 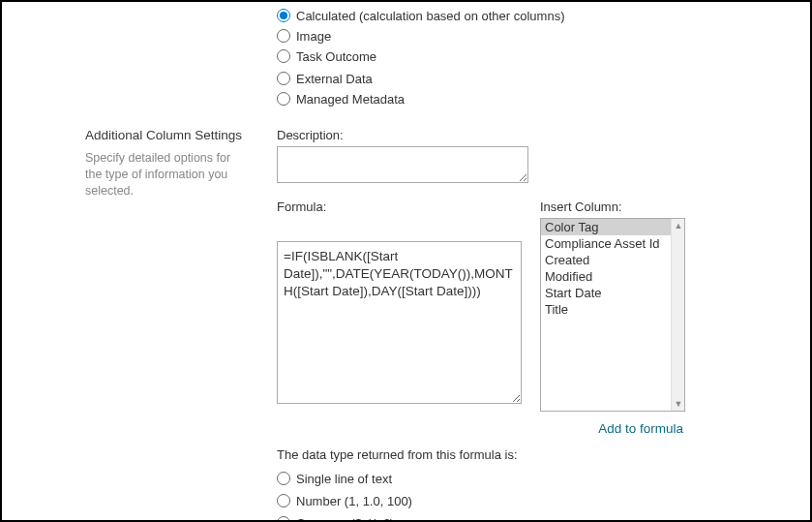 What do you see at coordinates (678, 404) in the screenshot?
I see `chevron-down-icon: ▼` at bounding box center [678, 404].